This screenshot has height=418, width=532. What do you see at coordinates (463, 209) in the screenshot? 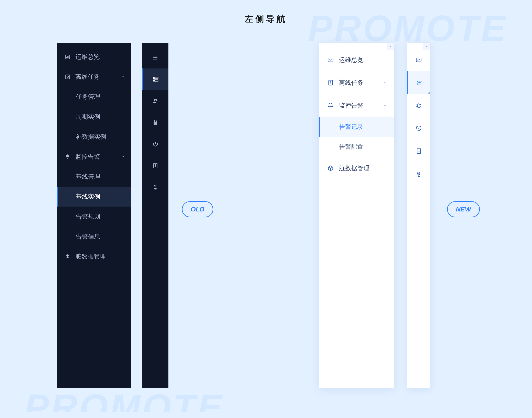
I see `badge-new: NEW` at bounding box center [463, 209].